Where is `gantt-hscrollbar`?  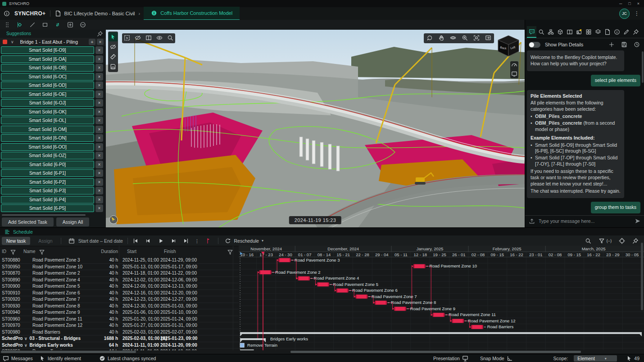 gantt-hscrollbar is located at coordinates (436, 352).